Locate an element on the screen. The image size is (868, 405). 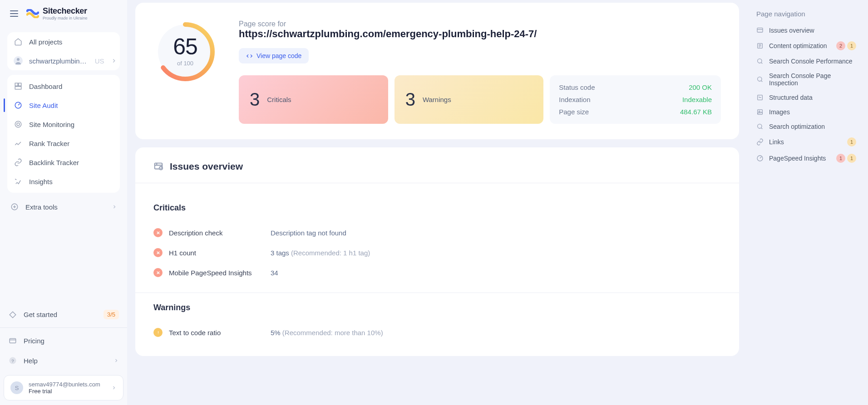
all-projects-link: All projects is located at coordinates (64, 42).